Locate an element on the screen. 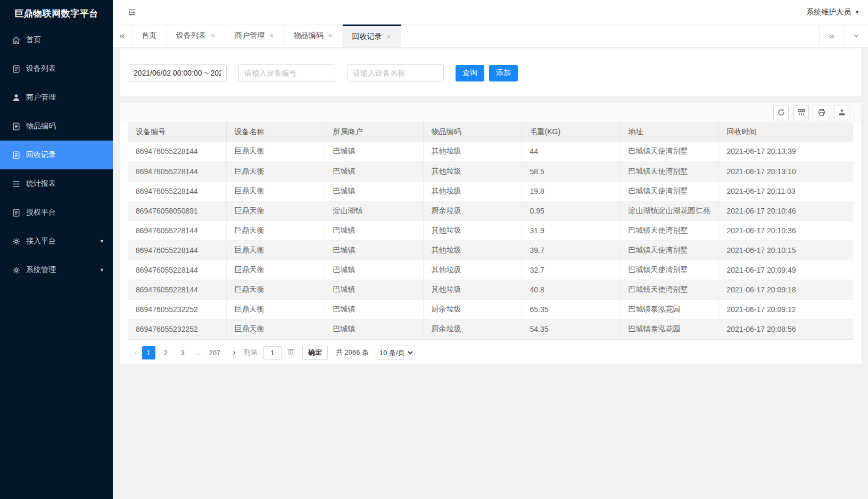 The image size is (868, 499). table-cell: 32.7 is located at coordinates (571, 269).